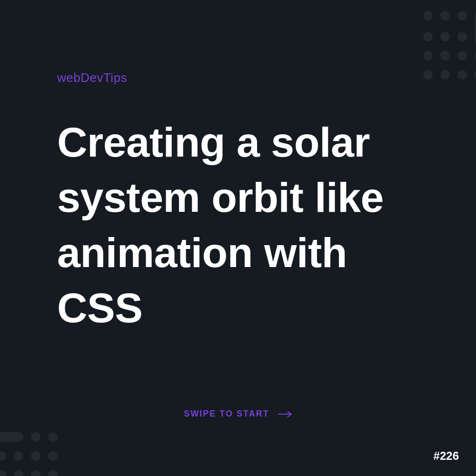 The height and width of the screenshot is (476, 476). What do you see at coordinates (285, 414) in the screenshot?
I see `arrow-right-icon` at bounding box center [285, 414].